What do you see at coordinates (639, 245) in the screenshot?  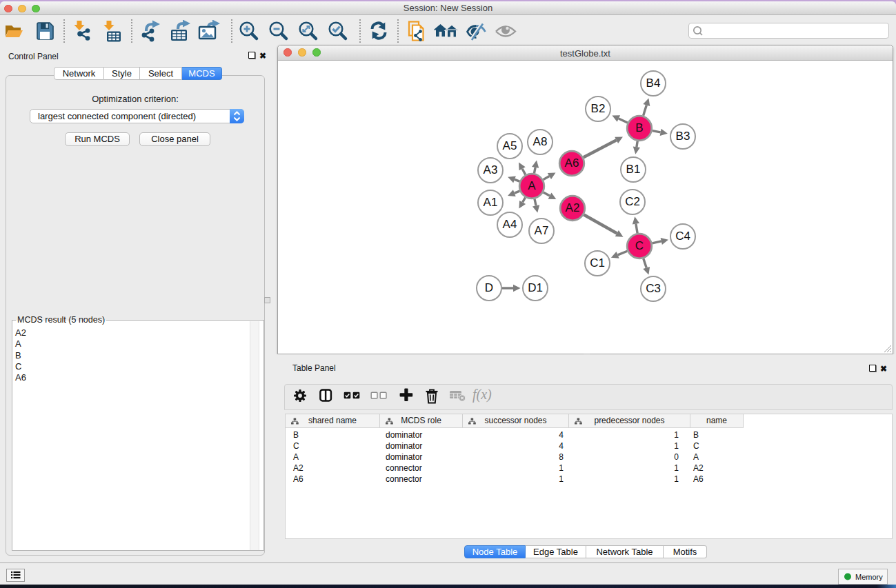 I see `svg-text: C` at bounding box center [639, 245].